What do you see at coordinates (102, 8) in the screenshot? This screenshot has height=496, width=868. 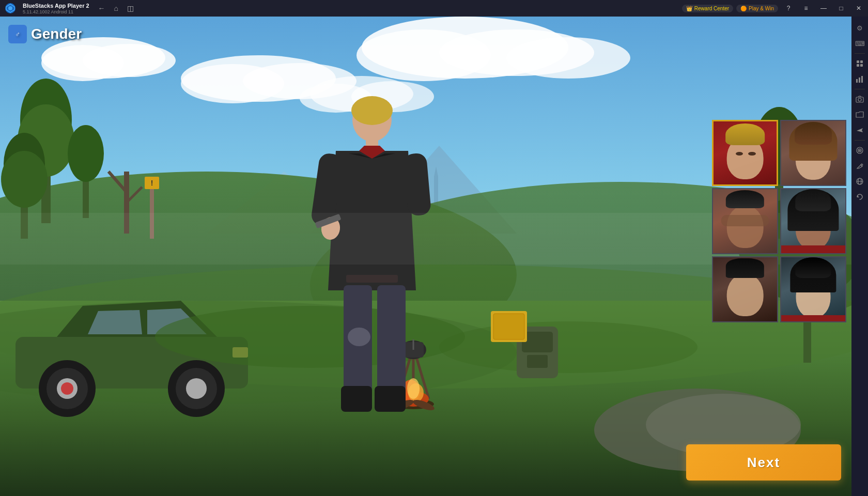 I see `back-button: ←` at bounding box center [102, 8].